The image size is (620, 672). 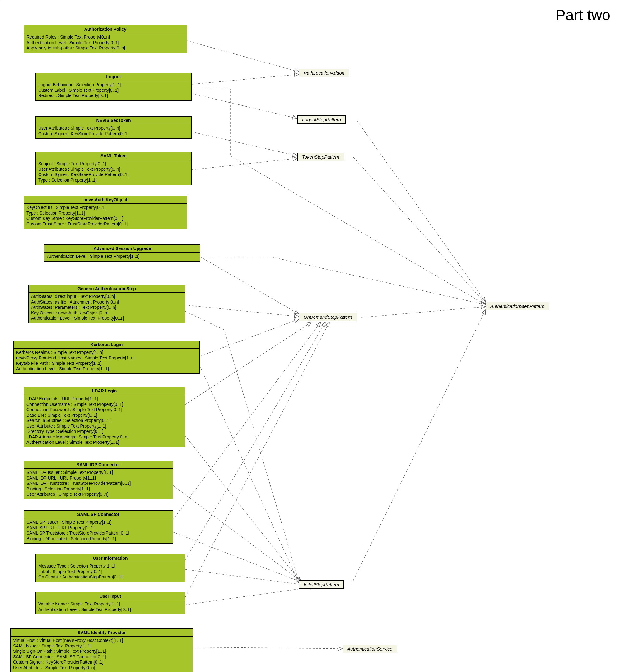 What do you see at coordinates (105, 39) in the screenshot?
I see `class-authorization-policy: Authorization Policy Required Roles : Si…` at bounding box center [105, 39].